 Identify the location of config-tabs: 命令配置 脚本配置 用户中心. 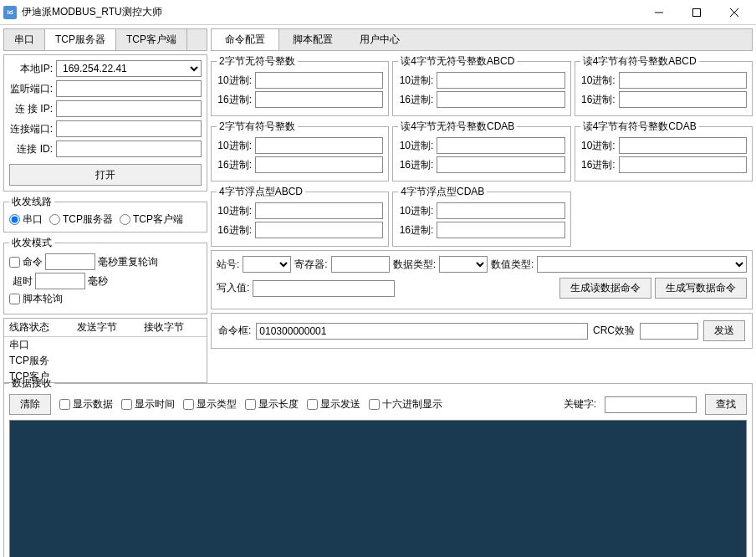
(482, 40).